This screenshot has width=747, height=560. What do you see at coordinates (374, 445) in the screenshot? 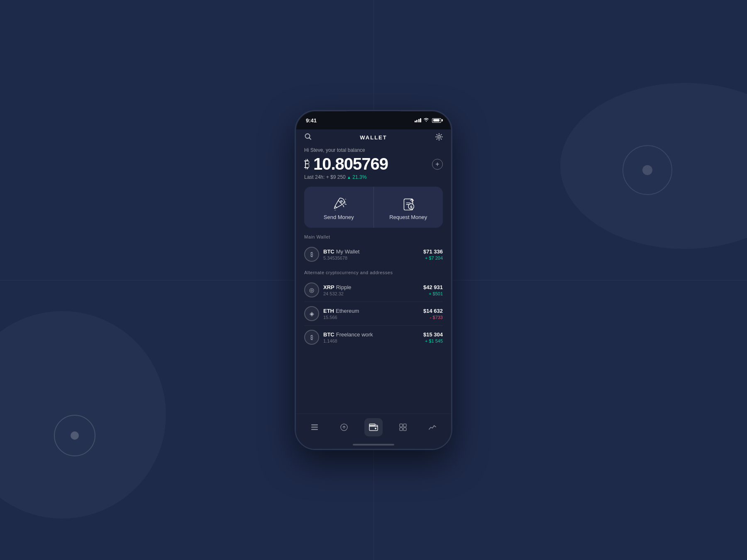
I see `home-bar` at bounding box center [374, 445].